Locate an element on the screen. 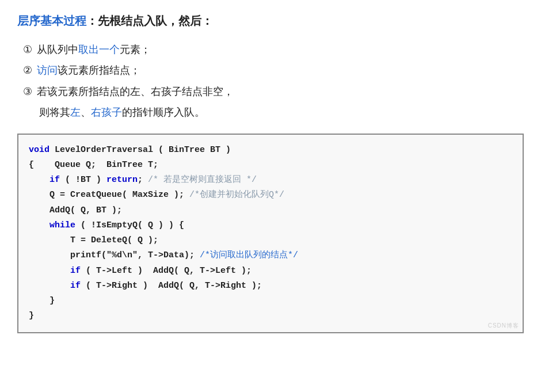 The height and width of the screenshot is (392, 541). code-line-9-text: ( T->Left ) AddQ( Q, T->Left ); is located at coordinates (166, 271).